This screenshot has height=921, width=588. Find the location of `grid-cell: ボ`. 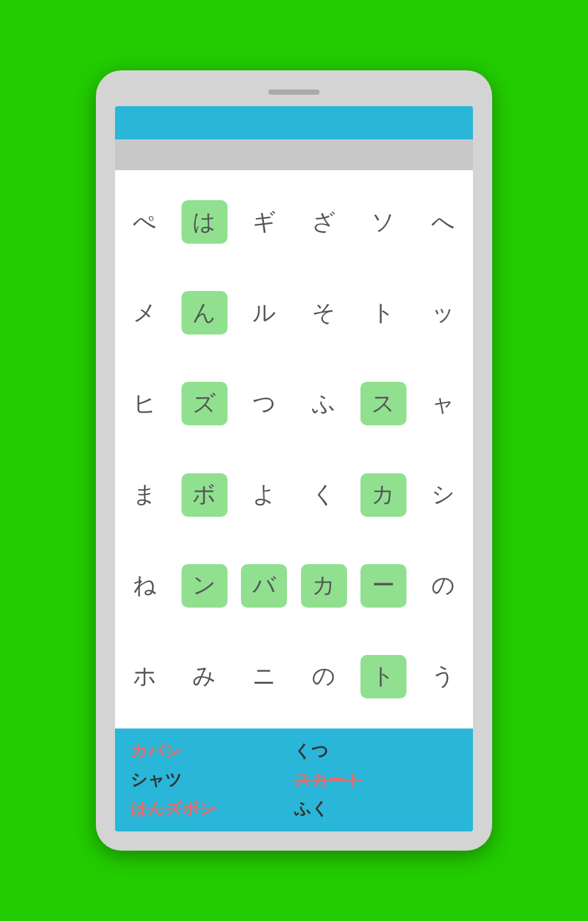

grid-cell: ボ is located at coordinates (205, 495).